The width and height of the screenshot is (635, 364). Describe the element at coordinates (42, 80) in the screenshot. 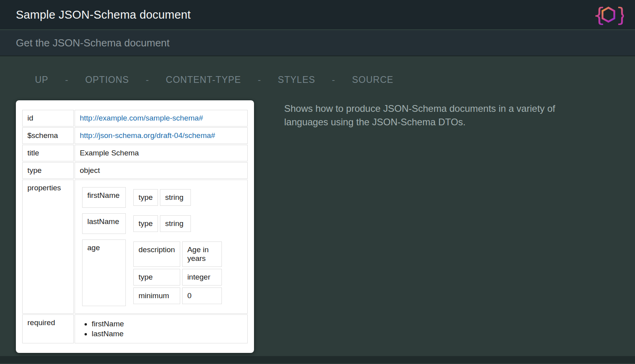

I see `nav-link-up: UP` at that location.